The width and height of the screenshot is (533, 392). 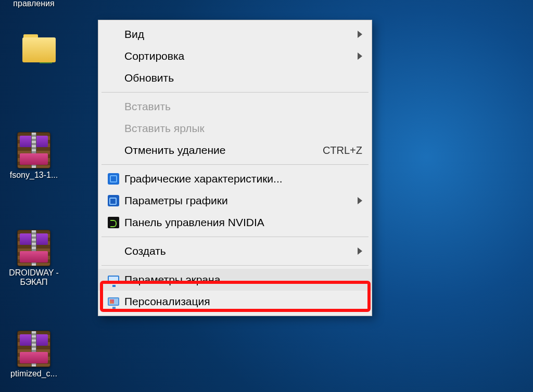 What do you see at coordinates (34, 175) in the screenshot?
I see `desktop-icon-label: fsony_13-1...` at bounding box center [34, 175].